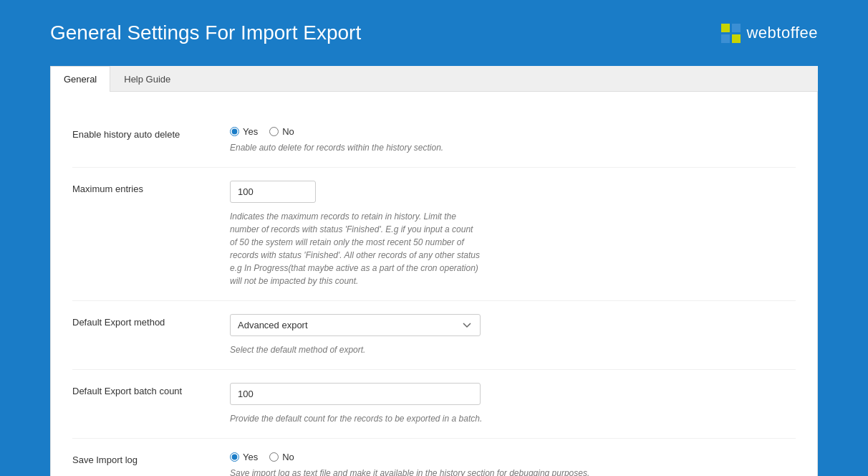 The height and width of the screenshot is (476, 868). I want to click on input-max-entries, so click(273, 192).